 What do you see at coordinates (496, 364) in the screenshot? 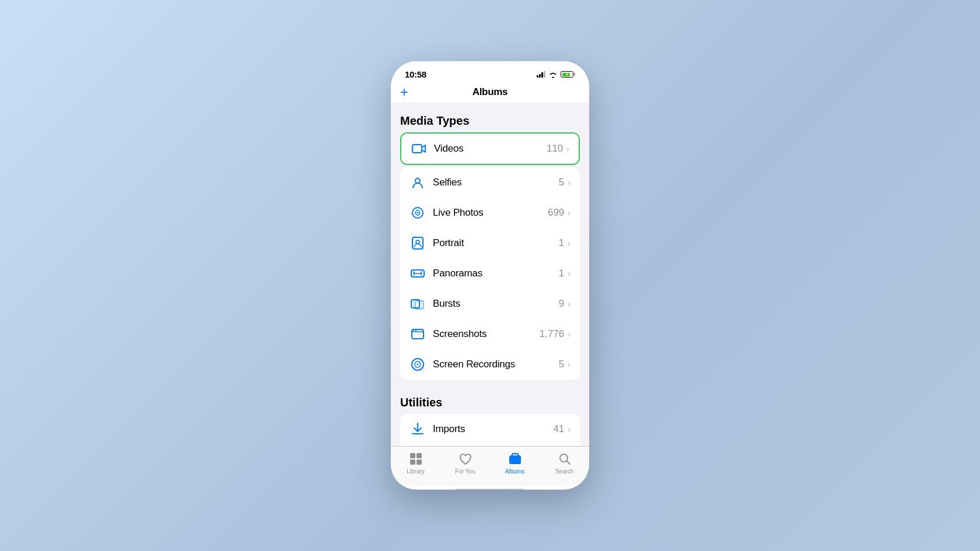
I see `screen-recordings-label: Screen Recordings` at bounding box center [496, 364].